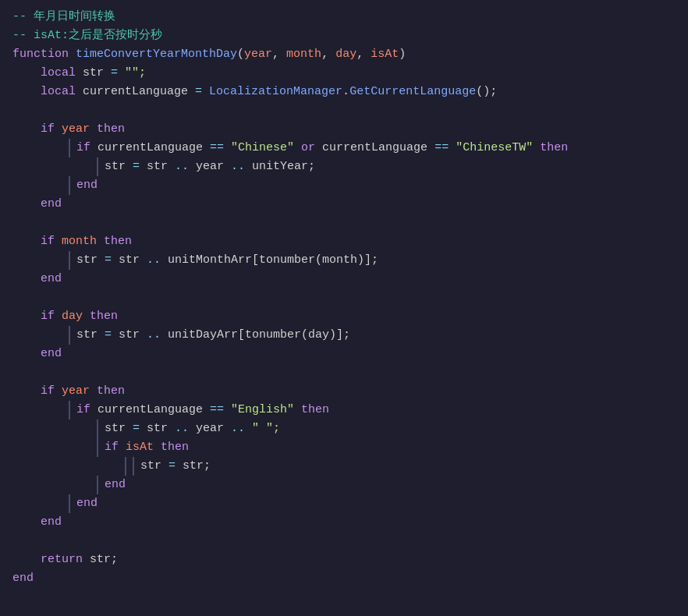 The width and height of the screenshot is (688, 616). I want to click on token-function: timeConvertYearMonthDay, so click(156, 55).